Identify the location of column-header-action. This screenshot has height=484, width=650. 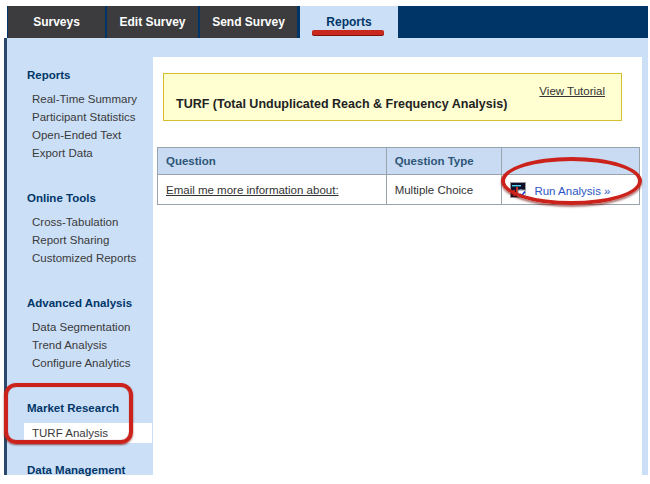
(571, 162).